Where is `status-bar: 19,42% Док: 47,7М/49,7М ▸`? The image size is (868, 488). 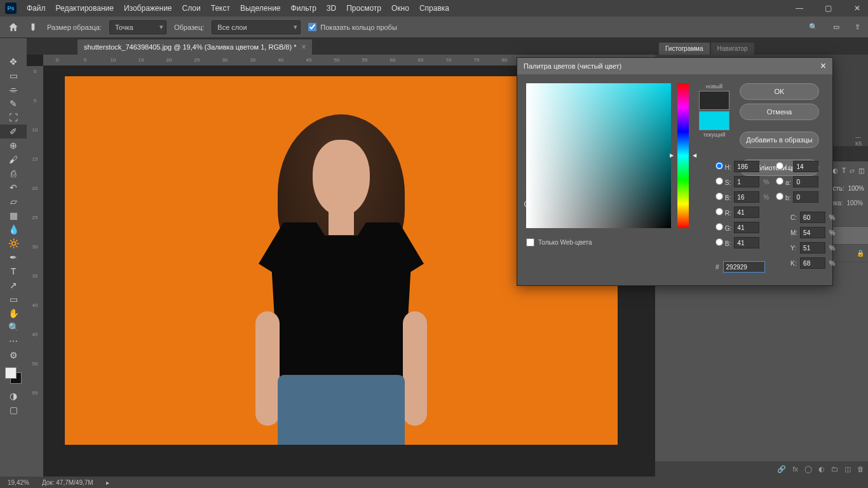
status-bar: 19,42% Док: 47,7М/49,7М ▸ is located at coordinates (434, 482).